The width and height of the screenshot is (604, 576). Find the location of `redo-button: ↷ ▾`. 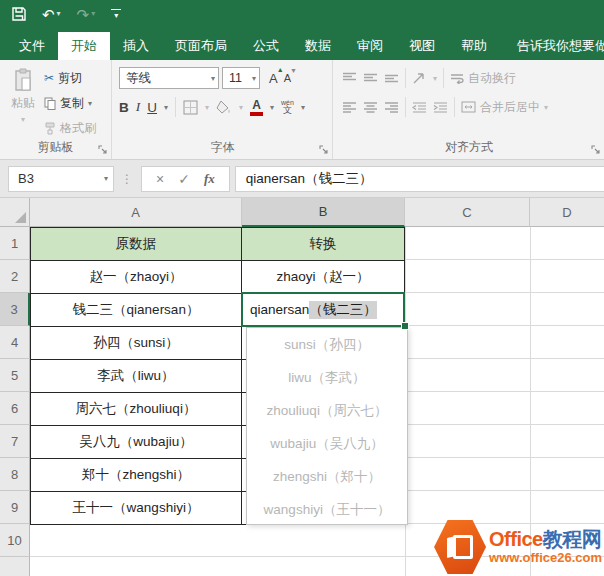

redo-button: ↷ ▾ is located at coordinates (86, 14).